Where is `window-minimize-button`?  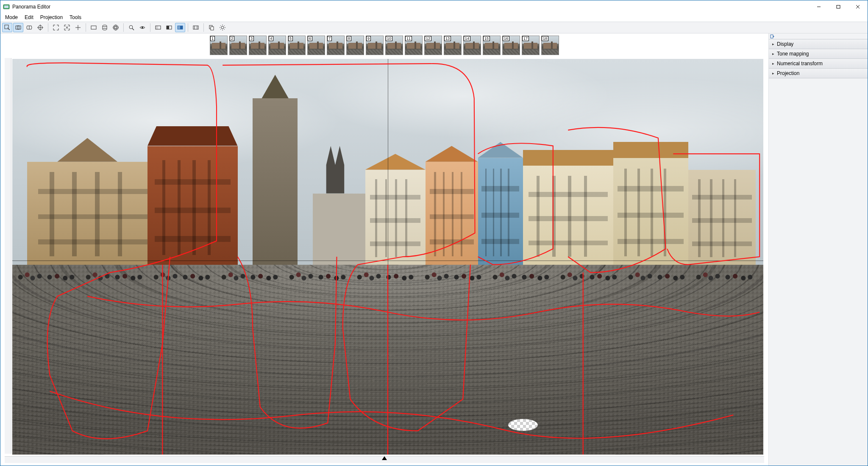
window-minimize-button is located at coordinates (819, 7).